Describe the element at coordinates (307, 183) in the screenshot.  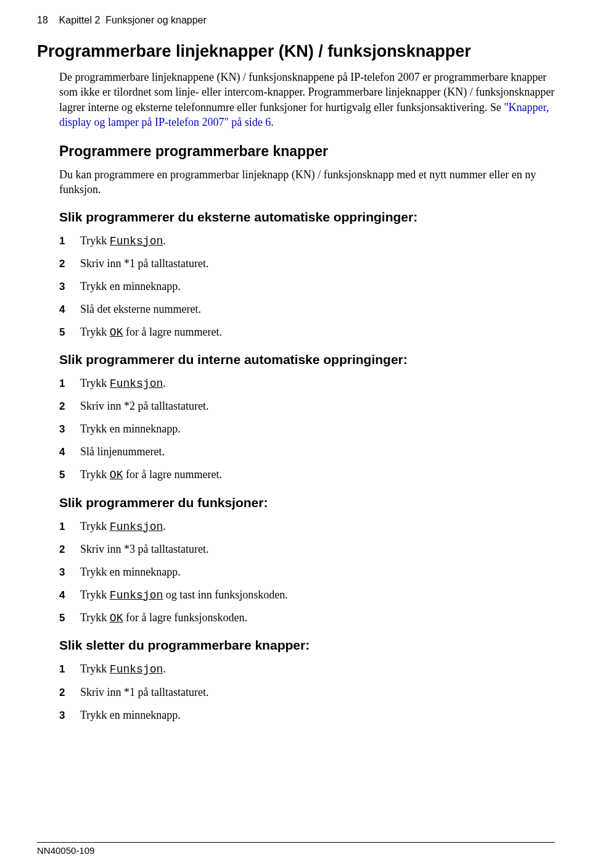
I see `subsection-paragraph: Du kan programmere en programmerbar linj…` at that location.